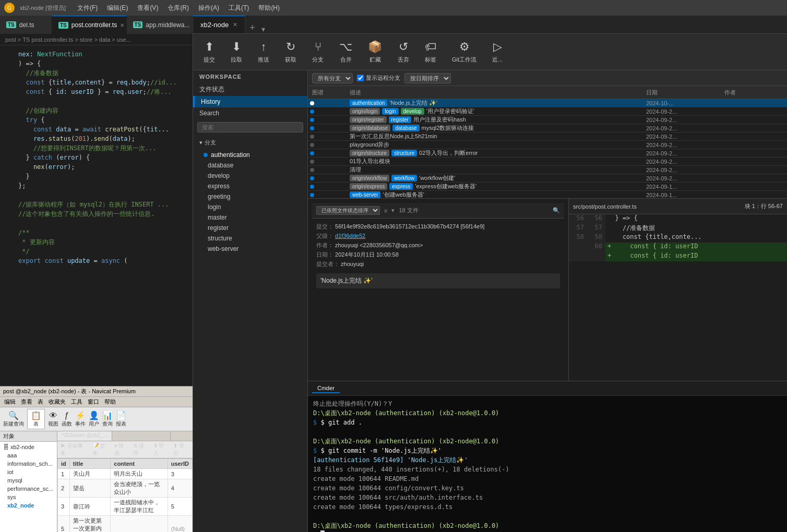 The width and height of the screenshot is (787, 532). I want to click on branch-filter-select: 所有分支, so click(332, 78).